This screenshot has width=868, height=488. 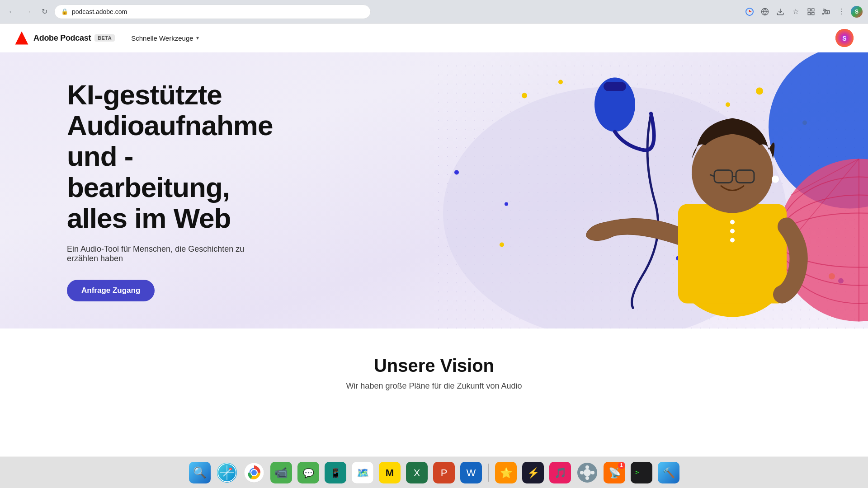 What do you see at coordinates (434, 12) in the screenshot?
I see `browser-chrome: ← → ↻ 🔒 podcast.adobe.com ☆ ⋮ S` at bounding box center [434, 12].